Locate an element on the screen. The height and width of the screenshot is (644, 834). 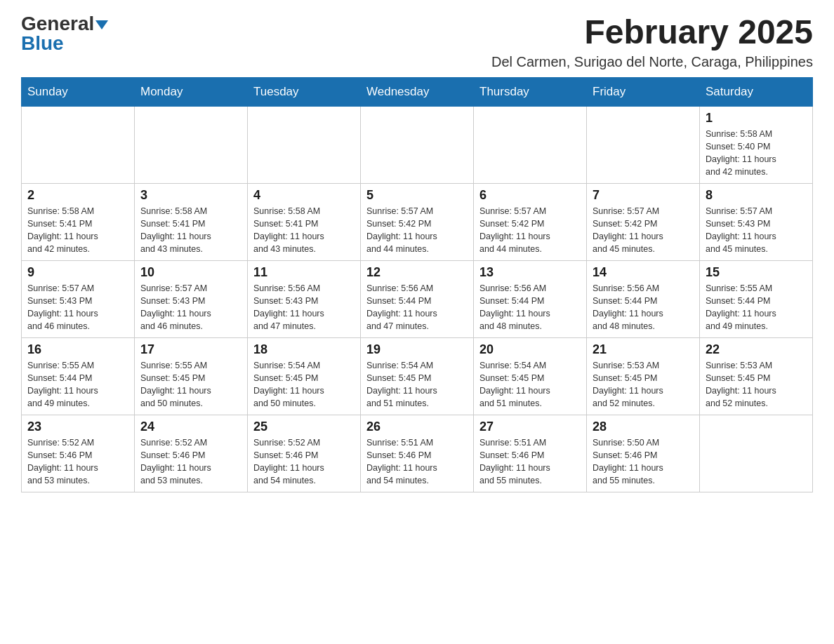
day-number: 4 is located at coordinates (304, 195).